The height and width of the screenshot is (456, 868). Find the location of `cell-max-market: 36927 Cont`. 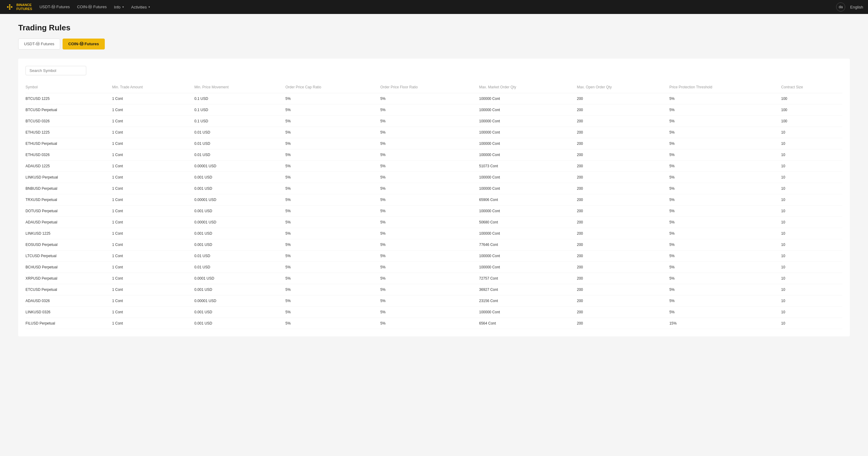

cell-max-market: 36927 Cont is located at coordinates (528, 290).